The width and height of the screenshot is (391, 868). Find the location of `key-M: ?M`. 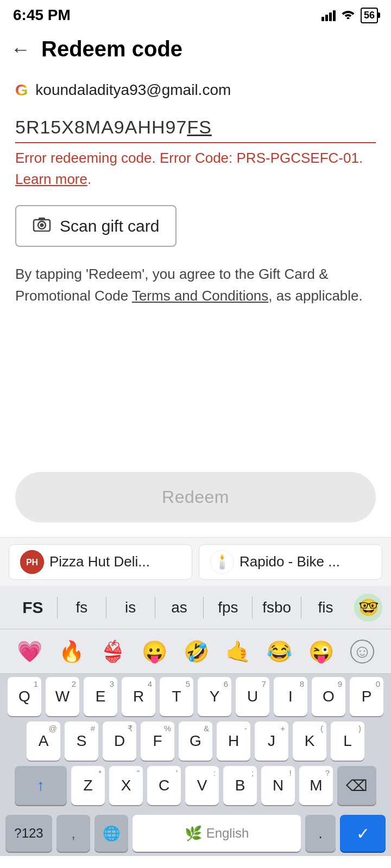

key-M: ?M is located at coordinates (316, 786).